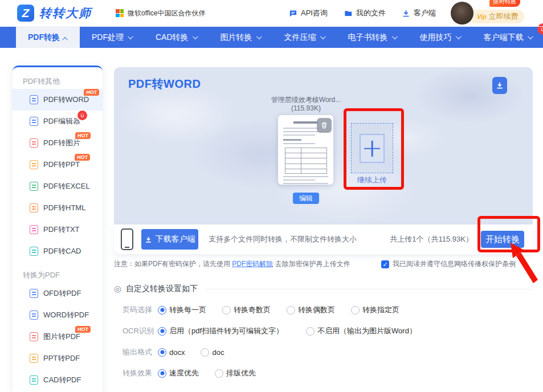 This screenshot has width=543, height=392. Describe the element at coordinates (306, 198) in the screenshot. I see `edit-button: 编辑` at that location.